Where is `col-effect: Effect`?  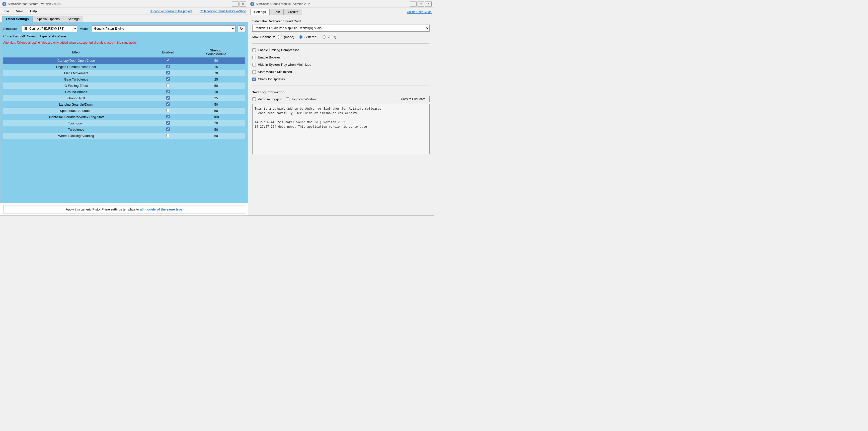
col-effect: Effect is located at coordinates (76, 52).